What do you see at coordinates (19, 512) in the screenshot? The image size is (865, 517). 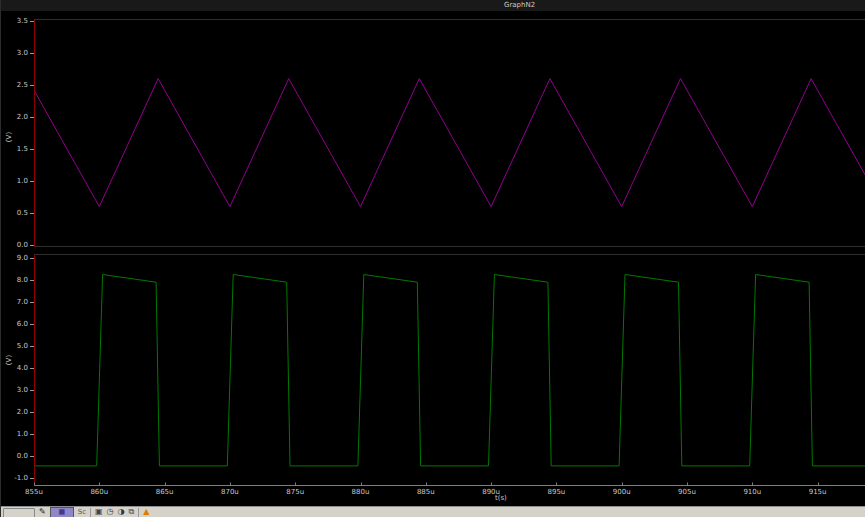 I see `toolbar-left-button` at bounding box center [19, 512].